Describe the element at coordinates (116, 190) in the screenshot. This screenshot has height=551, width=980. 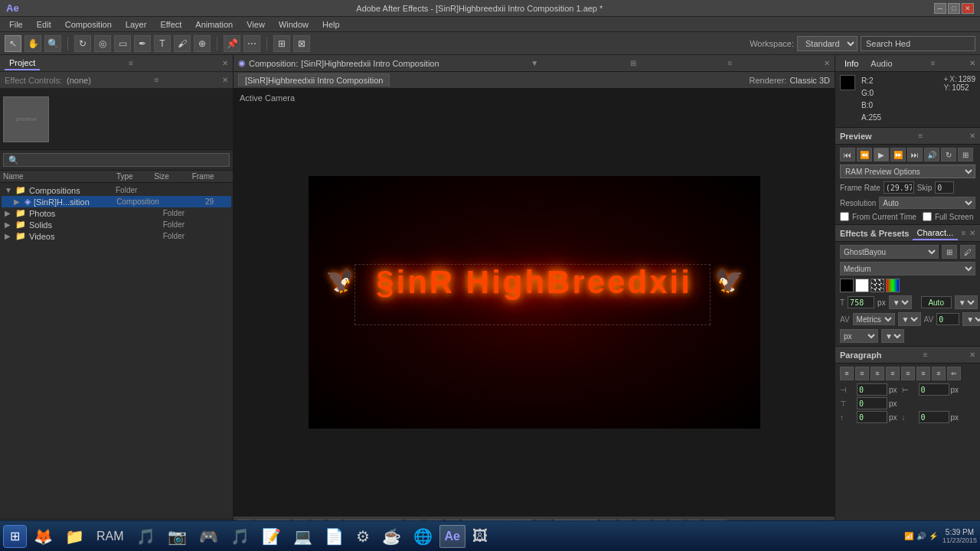
I see `list-item: ▼ 📁 Compositions Folder` at that location.